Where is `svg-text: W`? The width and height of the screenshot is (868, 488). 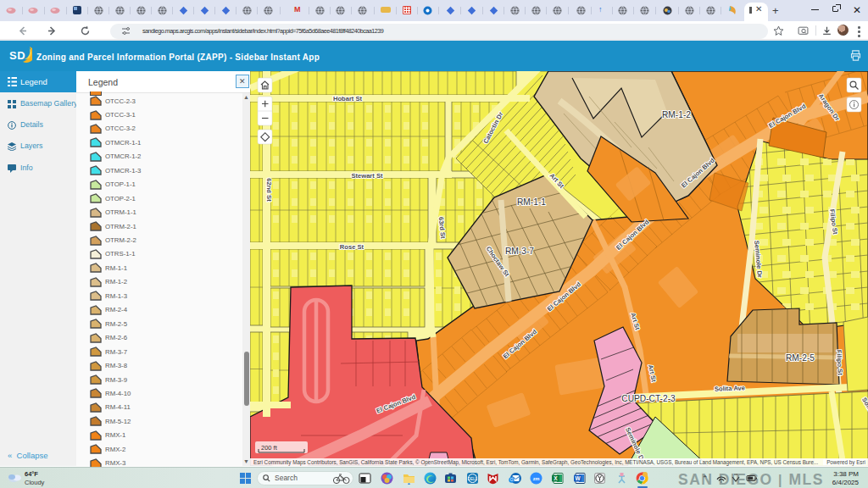
svg-text: W is located at coordinates (578, 478).